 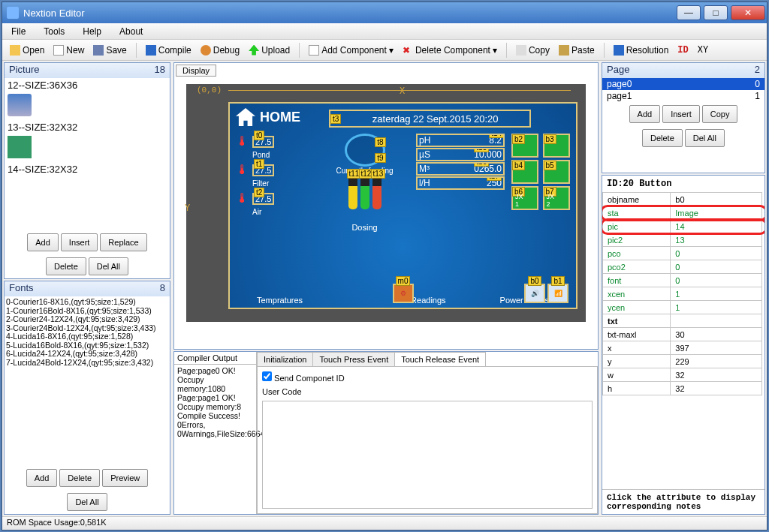 I want to click on send-id-checkbox: Send Componet ID, so click(x=427, y=377).